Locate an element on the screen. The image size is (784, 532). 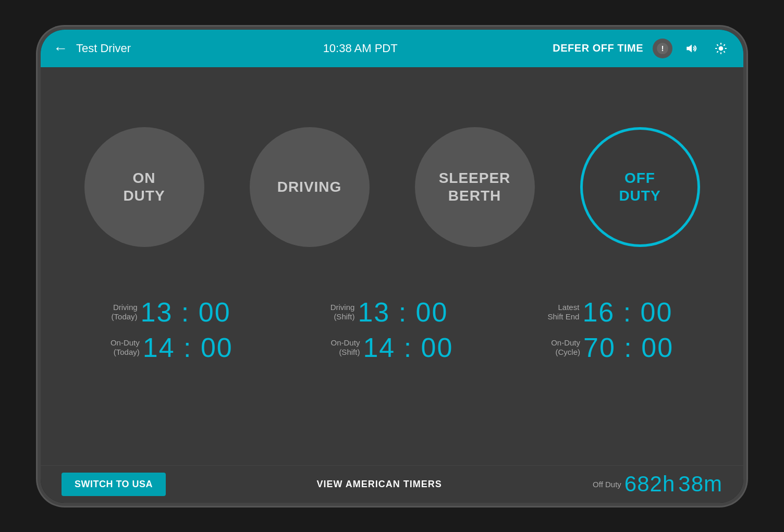
driving-shift-label: Driving(Shift) is located at coordinates (343, 312).